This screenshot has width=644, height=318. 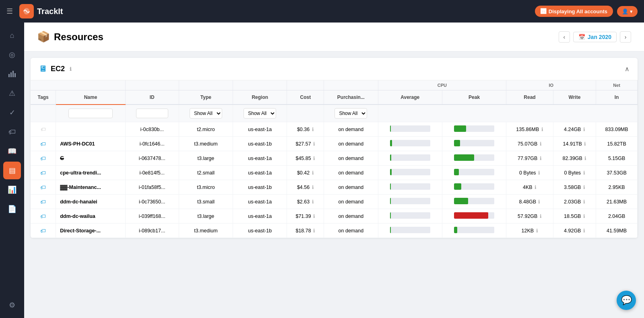 I want to click on filter-region-select: Show All, so click(x=260, y=113).